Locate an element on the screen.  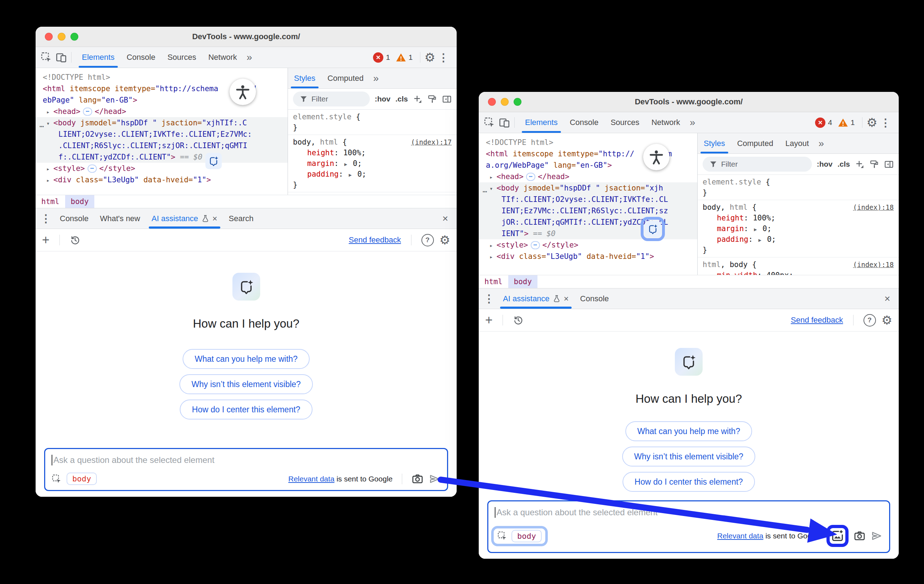
error-badge: ×1 is located at coordinates (381, 58).